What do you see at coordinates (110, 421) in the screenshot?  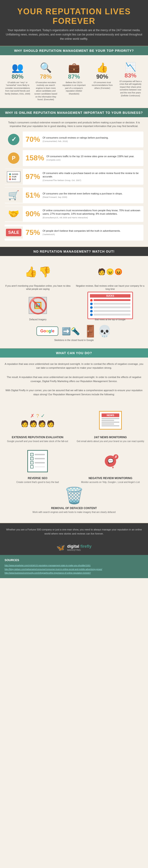 I see `service-visual-2: NEWS` at bounding box center [110, 421].